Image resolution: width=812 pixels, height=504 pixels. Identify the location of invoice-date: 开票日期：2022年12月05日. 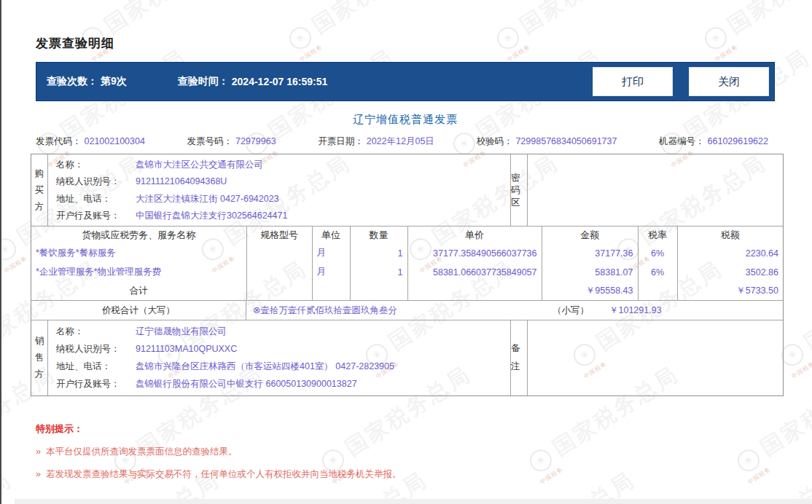
(376, 141).